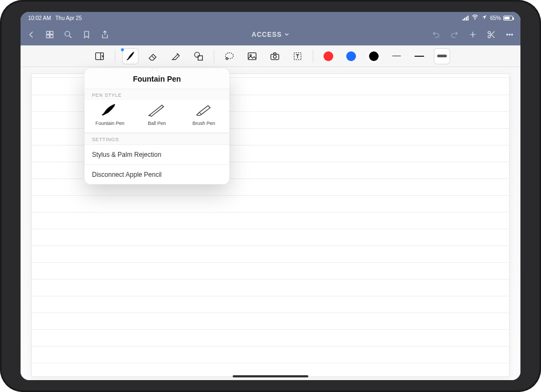  What do you see at coordinates (419, 56) in the screenshot?
I see `stroke-medium` at bounding box center [419, 56].